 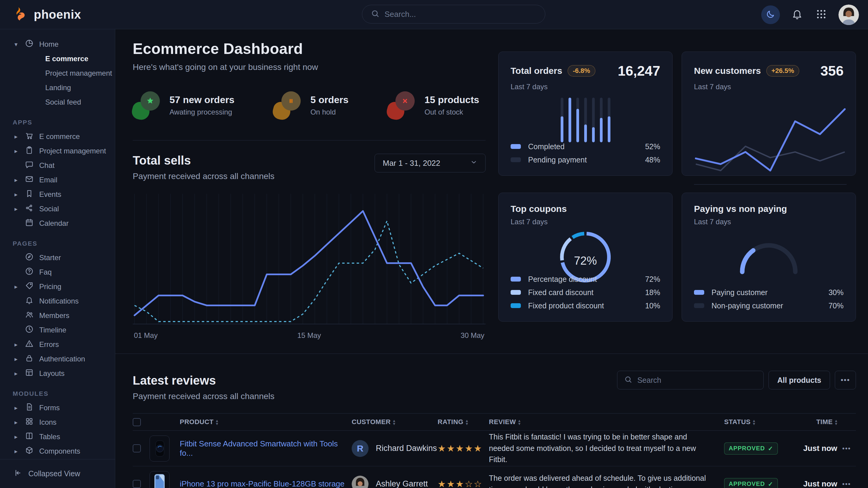 What do you see at coordinates (57, 474) in the screenshot?
I see `collapse-view-button: Collapsed View` at bounding box center [57, 474].